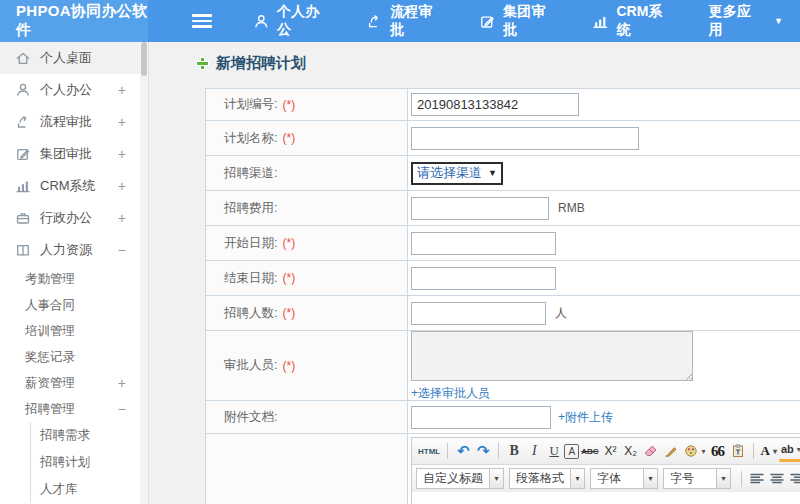 Image resolution: width=800 pixels, height=504 pixels. I want to click on sidebar-nested-item: 人才库, so click(86, 490).